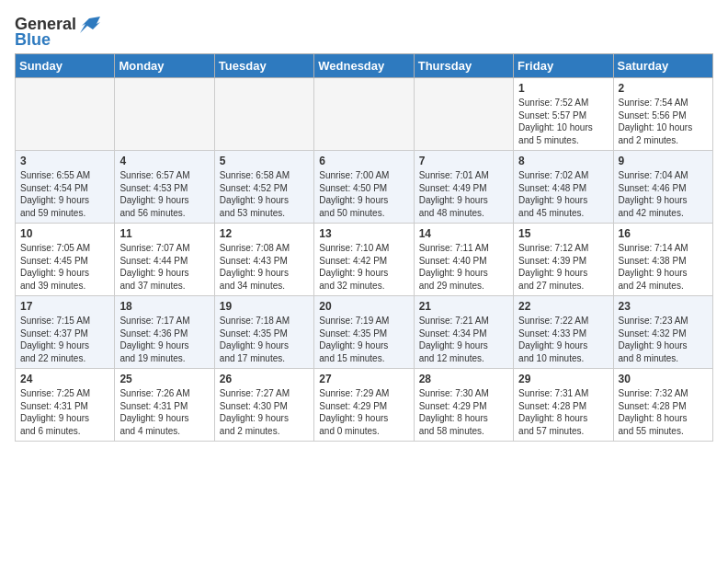 The width and height of the screenshot is (728, 563). What do you see at coordinates (563, 88) in the screenshot?
I see `day-number: 1` at bounding box center [563, 88].